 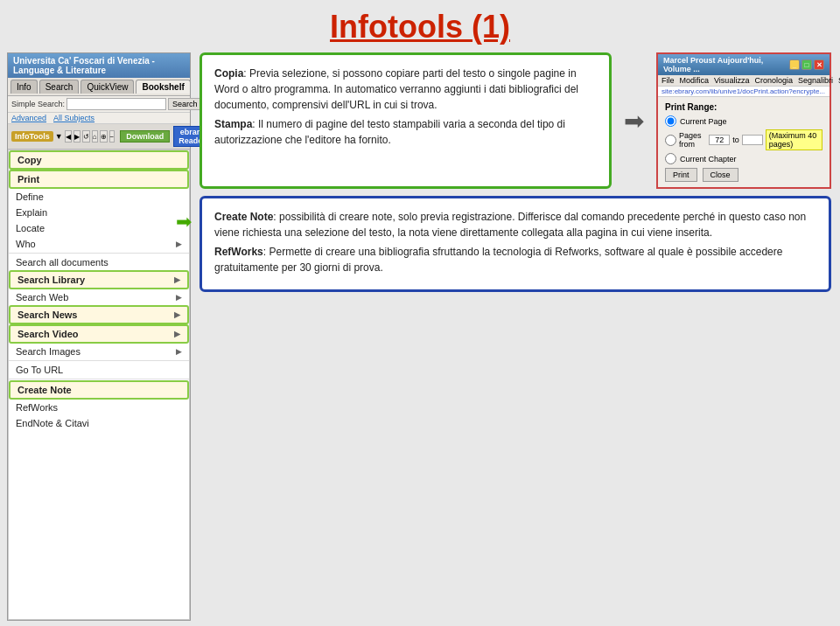 I want to click on current-page-radio, so click(x=670, y=121).